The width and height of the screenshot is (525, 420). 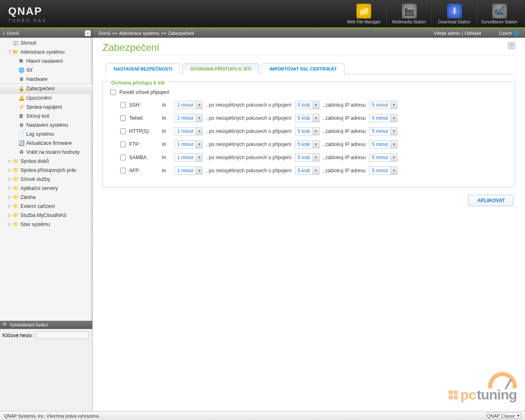 What do you see at coordinates (46, 33) in the screenshot?
I see `sidebar-header: ⌂ Domů «` at bounding box center [46, 33].